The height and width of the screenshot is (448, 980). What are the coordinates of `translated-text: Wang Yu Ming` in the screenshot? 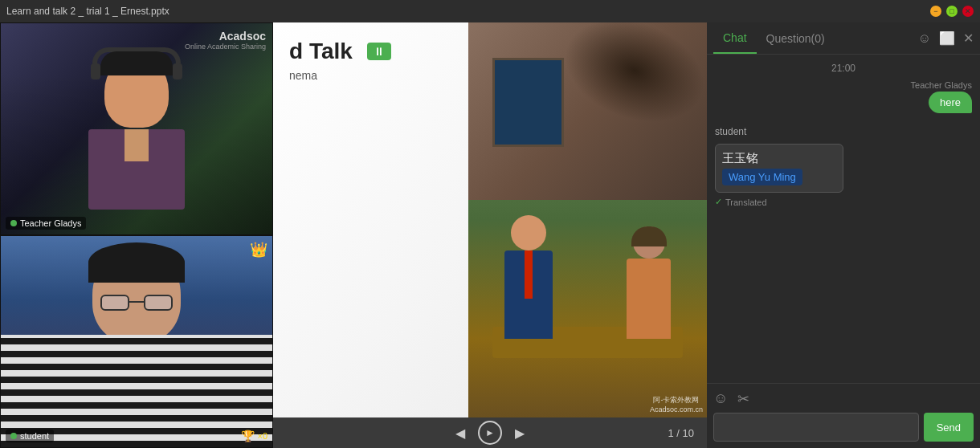 It's located at (762, 177).